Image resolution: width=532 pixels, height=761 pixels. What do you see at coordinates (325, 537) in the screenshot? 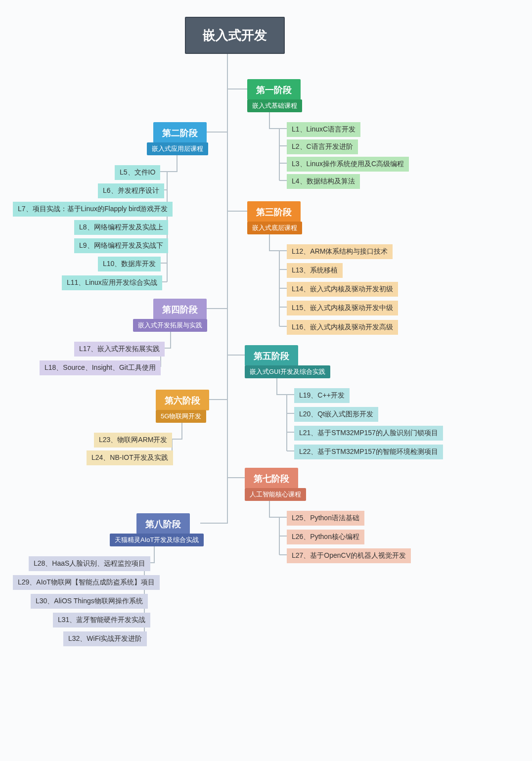
I see `leaf-l26: L26、Python核心编程` at bounding box center [325, 537].